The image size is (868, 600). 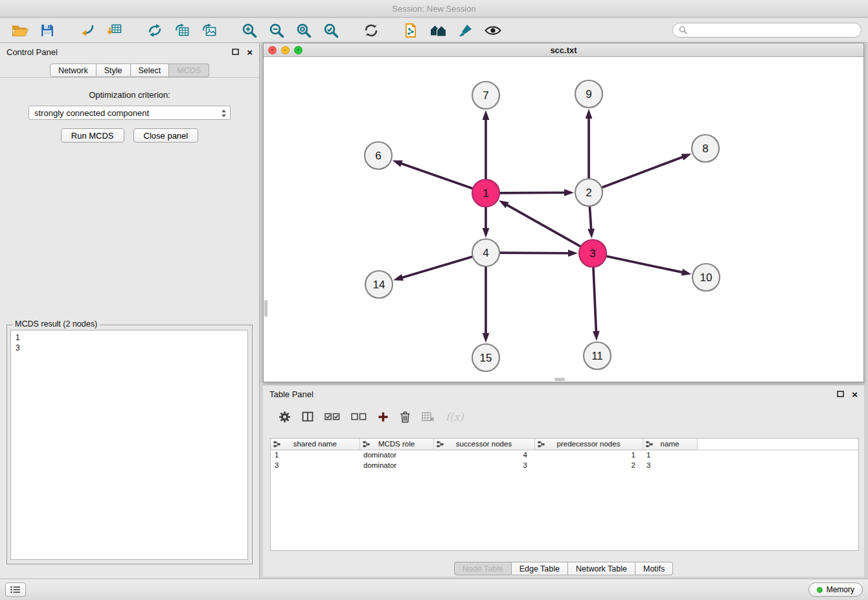 What do you see at coordinates (371, 30) in the screenshot?
I see `refresh-button` at bounding box center [371, 30].